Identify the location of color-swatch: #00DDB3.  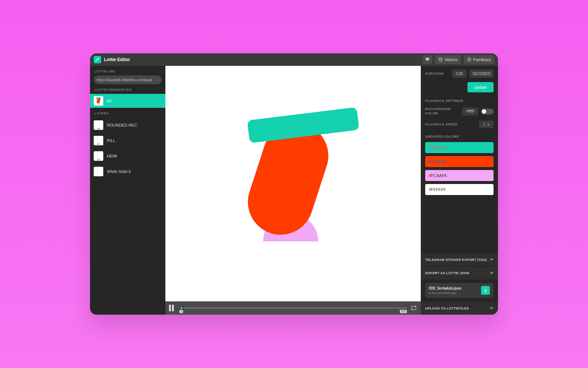
(459, 148).